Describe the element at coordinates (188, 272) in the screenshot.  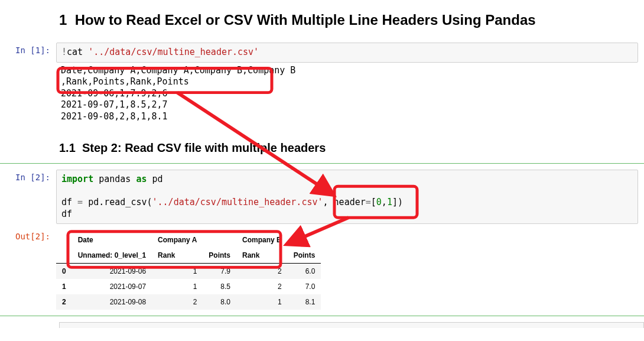
I see `table-row: 0 2021-09-06 1 7.9 2 6.0` at that location.